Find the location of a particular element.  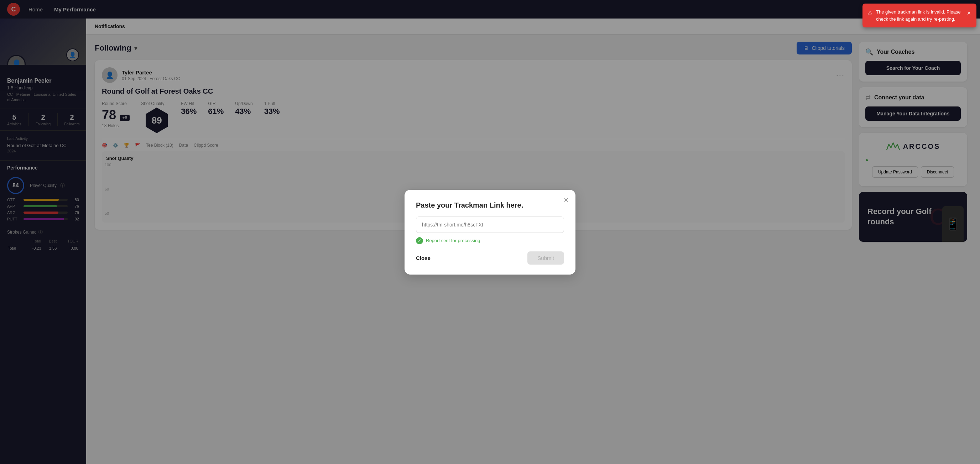

error-toast: ⚠ The given trackman link is invalid. Pl… is located at coordinates (920, 15).